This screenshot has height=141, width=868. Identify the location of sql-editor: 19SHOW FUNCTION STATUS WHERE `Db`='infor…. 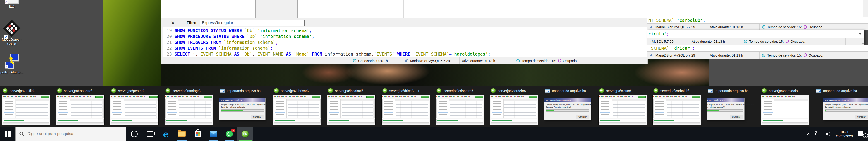
(404, 42).